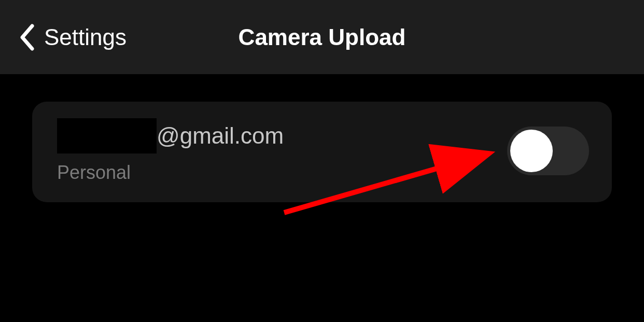 The width and height of the screenshot is (644, 322). What do you see at coordinates (73, 37) in the screenshot?
I see `back-button: Settings` at bounding box center [73, 37].